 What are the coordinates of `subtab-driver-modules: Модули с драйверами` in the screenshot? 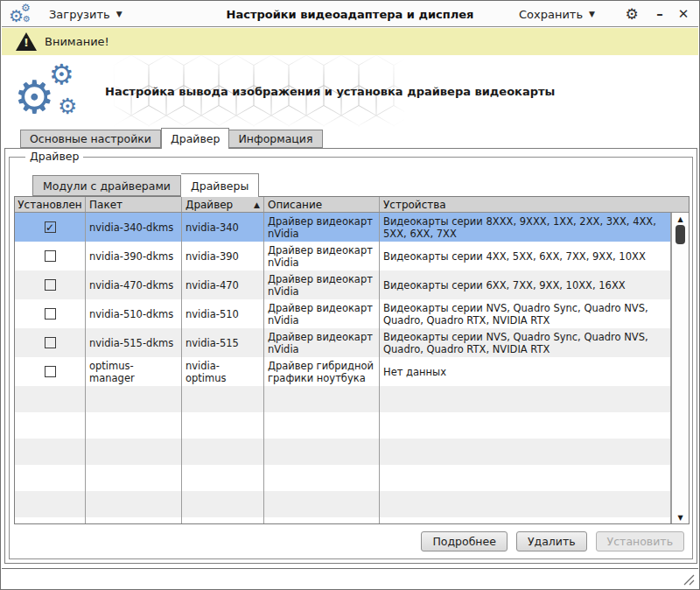 It's located at (107, 186).